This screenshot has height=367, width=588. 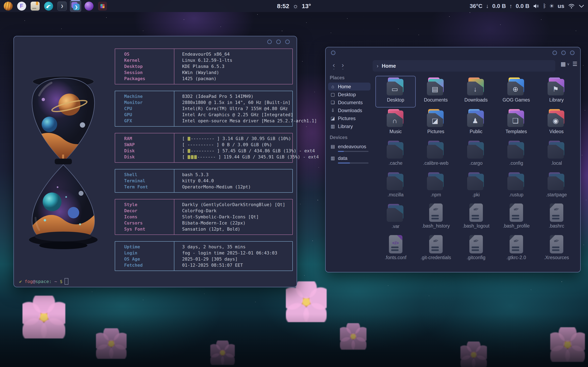 I want to click on doc-line, so click(x=35, y=8).